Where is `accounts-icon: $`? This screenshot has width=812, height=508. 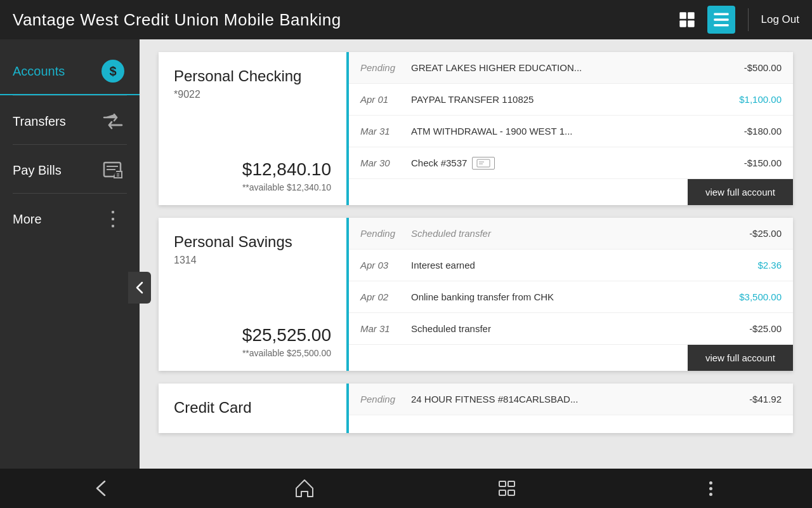 accounts-icon: $ is located at coordinates (113, 71).